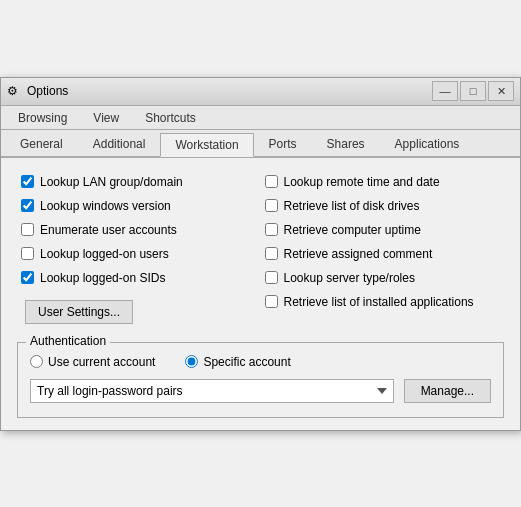 The width and height of the screenshot is (521, 507). I want to click on tab-additional: Additional, so click(120, 144).